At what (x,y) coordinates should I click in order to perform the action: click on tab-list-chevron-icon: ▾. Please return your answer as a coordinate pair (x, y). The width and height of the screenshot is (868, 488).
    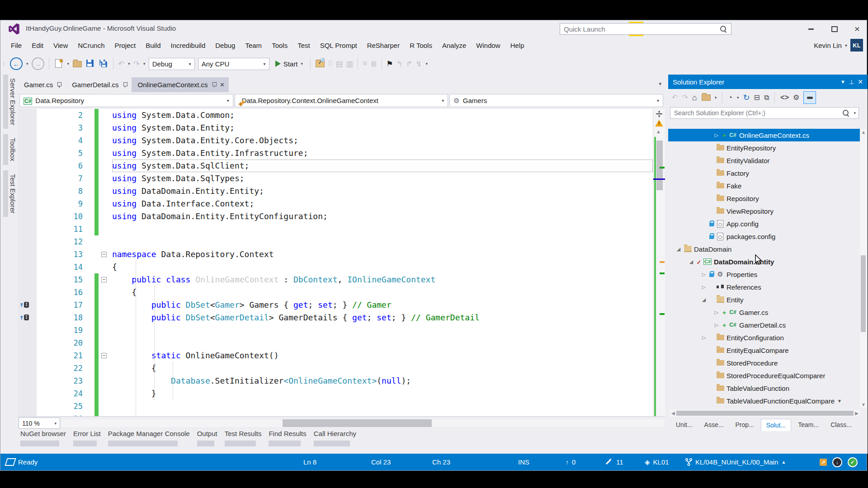
    Looking at the image, I should click on (660, 84).